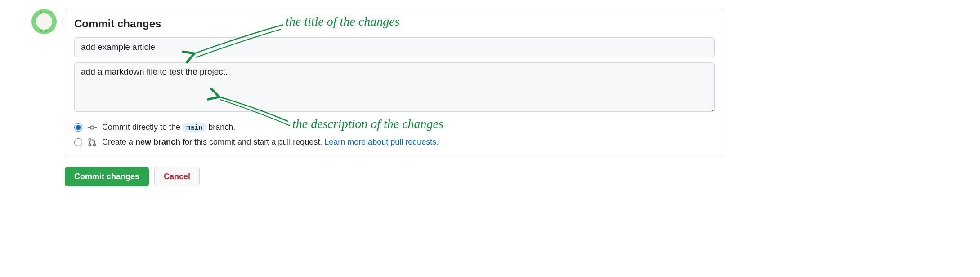  Describe the element at coordinates (63, 22) in the screenshot. I see `panel-caret` at that location.